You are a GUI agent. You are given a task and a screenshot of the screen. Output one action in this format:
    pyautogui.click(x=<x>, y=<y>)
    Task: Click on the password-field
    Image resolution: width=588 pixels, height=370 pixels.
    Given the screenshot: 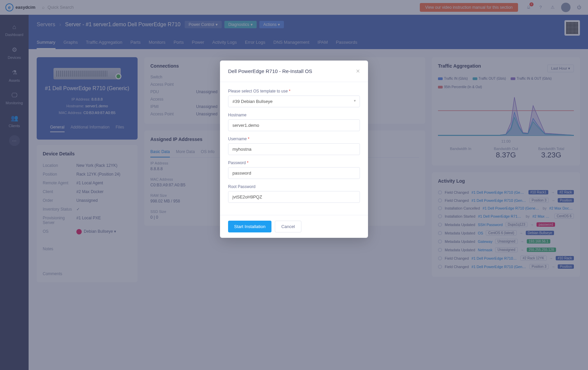 What is the action you would take?
    pyautogui.click(x=294, y=173)
    